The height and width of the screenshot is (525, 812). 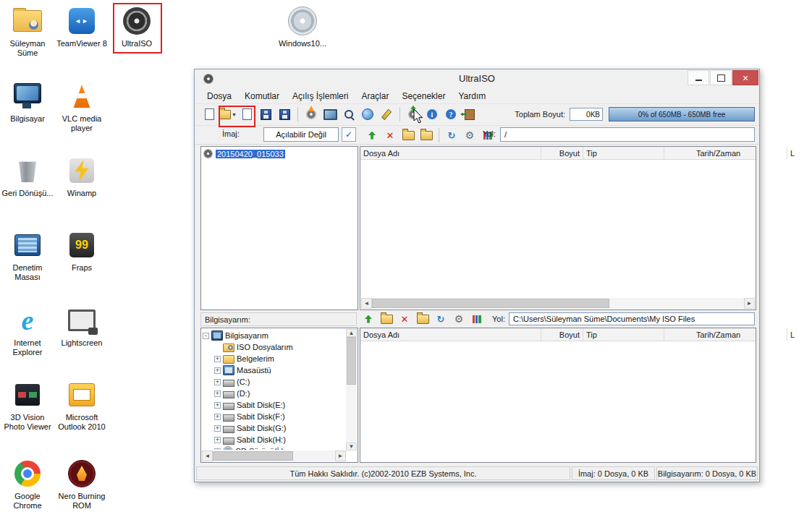 What do you see at coordinates (745, 78) in the screenshot?
I see `close-button: ×` at bounding box center [745, 78].